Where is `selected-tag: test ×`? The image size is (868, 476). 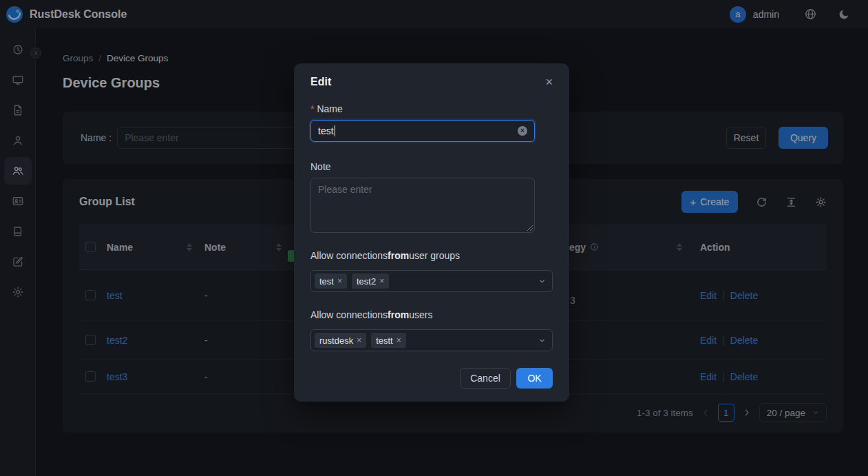 selected-tag: test × is located at coordinates (330, 281).